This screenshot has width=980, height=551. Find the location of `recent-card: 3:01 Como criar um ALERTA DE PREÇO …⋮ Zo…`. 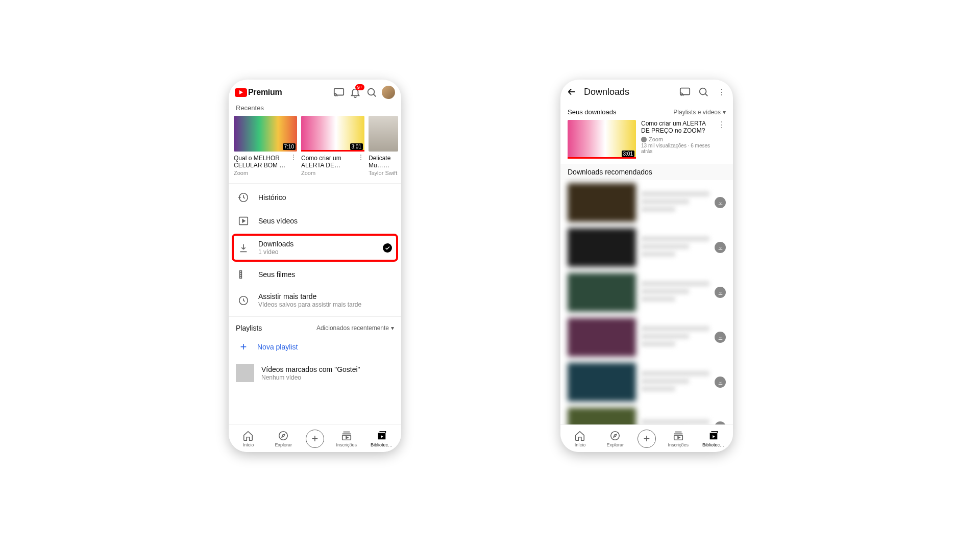

recent-card: 3:01 Como criar um ALERTA DE PREÇO …⋮ Zo… is located at coordinates (333, 146).